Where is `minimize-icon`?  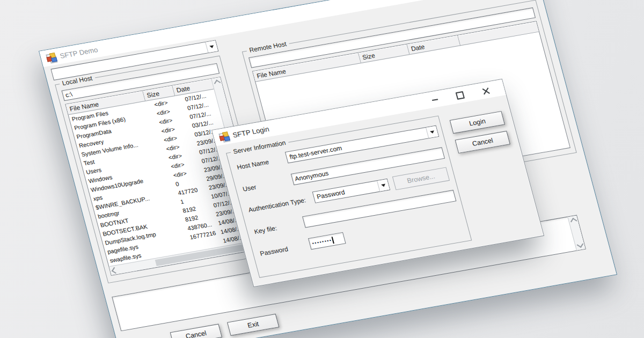
minimize-icon is located at coordinates (435, 100).